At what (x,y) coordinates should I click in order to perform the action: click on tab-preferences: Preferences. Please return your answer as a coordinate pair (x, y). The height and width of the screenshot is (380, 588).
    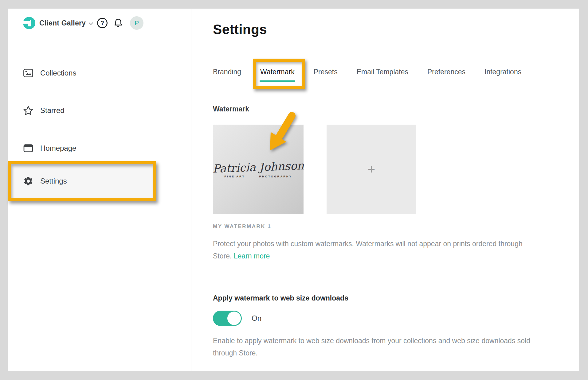
    Looking at the image, I should click on (446, 72).